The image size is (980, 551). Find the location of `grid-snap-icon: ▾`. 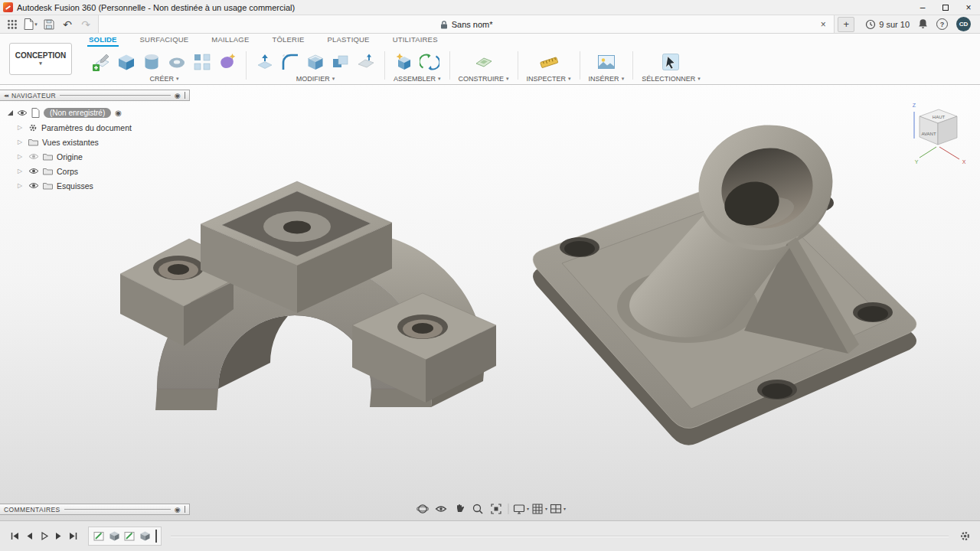

grid-snap-icon: ▾ is located at coordinates (540, 508).